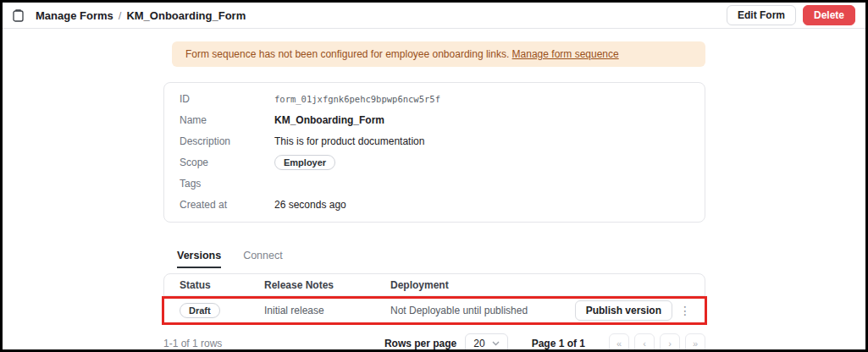  What do you see at coordinates (483, 311) in the screenshot?
I see `deployment-cell: Not Deployable until published` at bounding box center [483, 311].